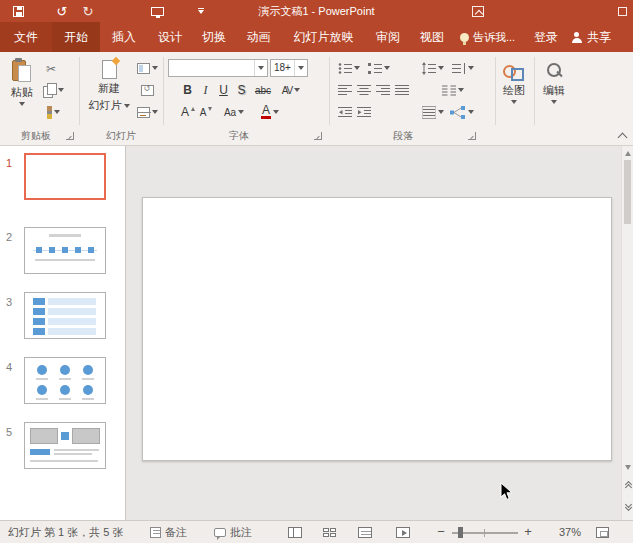  I want to click on slide-2-caption-graphic, so click(65, 260).